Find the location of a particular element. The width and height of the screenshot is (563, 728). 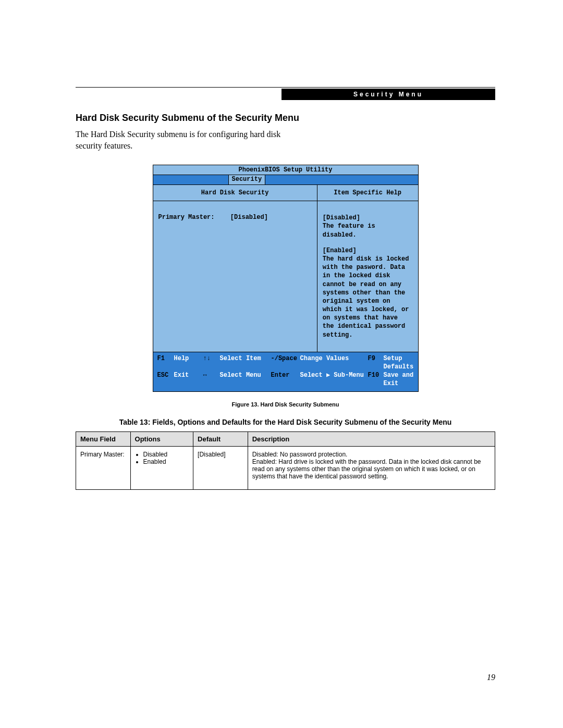

footer-key-f10: F10 is located at coordinates (376, 379).